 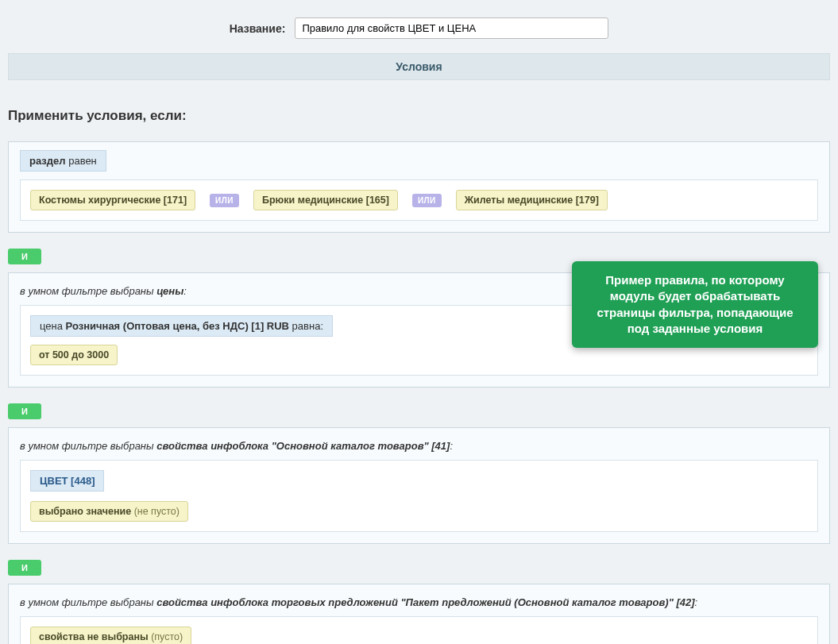 I want to click on name-input, so click(x=451, y=29).